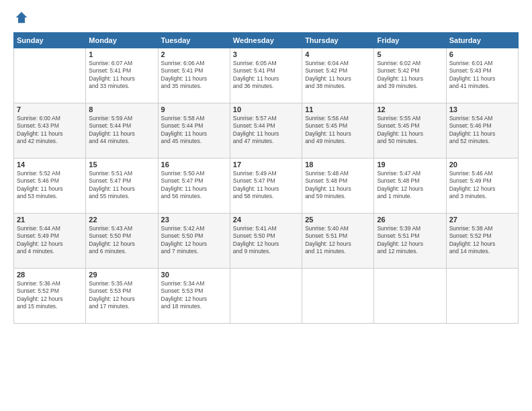 The height and width of the screenshot is (411, 532). I want to click on day-number: 22, so click(122, 220).